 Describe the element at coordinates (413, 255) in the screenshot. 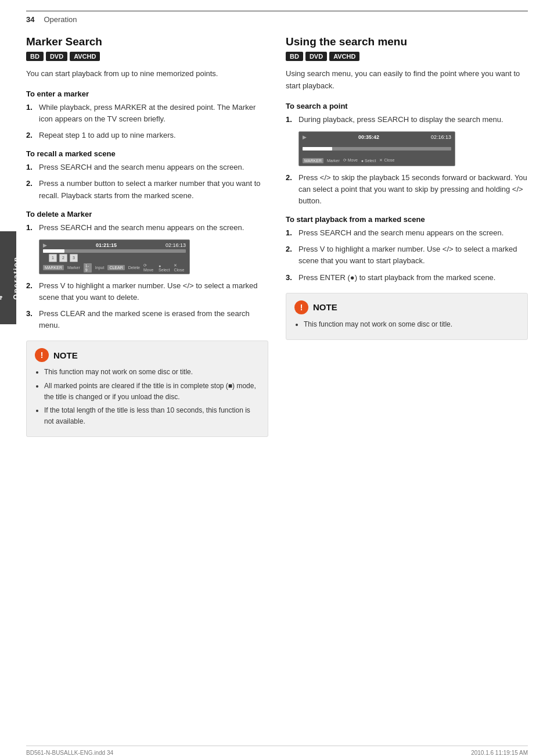

I see `playback-item-2: Press V to highlight a marker number. Us…` at that location.